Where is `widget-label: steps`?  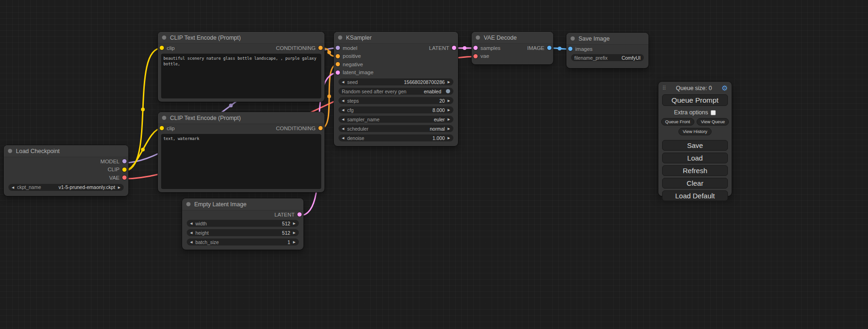
widget-label: steps is located at coordinates (353, 101).